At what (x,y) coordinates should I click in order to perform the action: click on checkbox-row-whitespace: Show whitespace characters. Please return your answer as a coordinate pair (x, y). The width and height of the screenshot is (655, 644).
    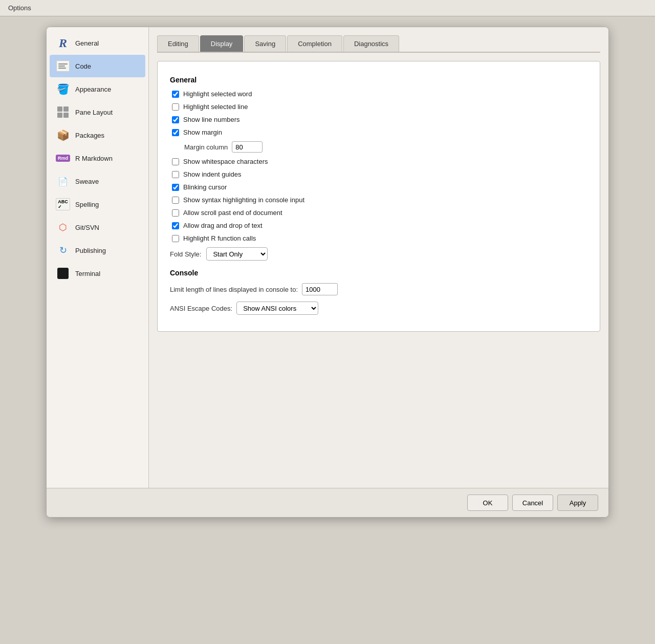
    Looking at the image, I should click on (379, 162).